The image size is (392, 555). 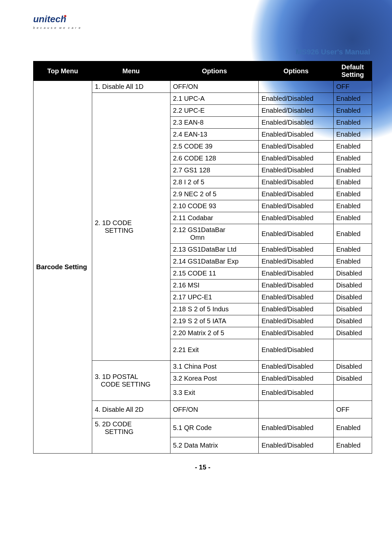 I want to click on cell-option: 2.3 EAN-8, so click(x=214, y=123).